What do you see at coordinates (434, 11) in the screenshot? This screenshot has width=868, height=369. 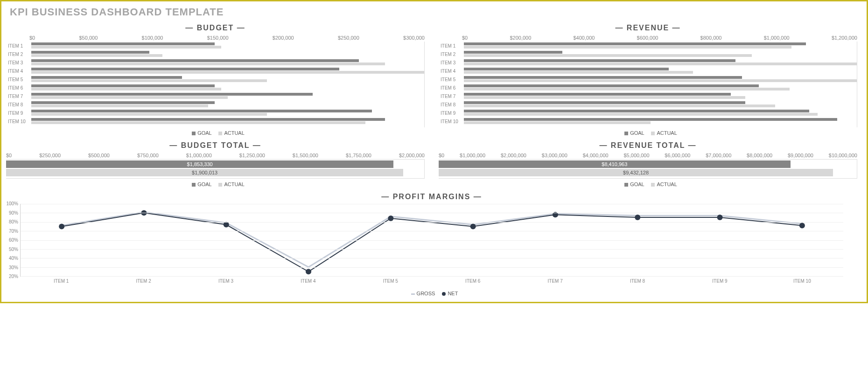 I see `page-title: KPI BUSINESS DASHBOARD TEMPLATE` at bounding box center [434, 11].